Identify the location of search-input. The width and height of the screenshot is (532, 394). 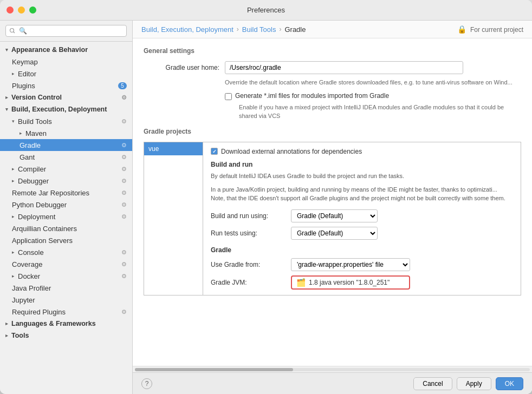
(66, 31).